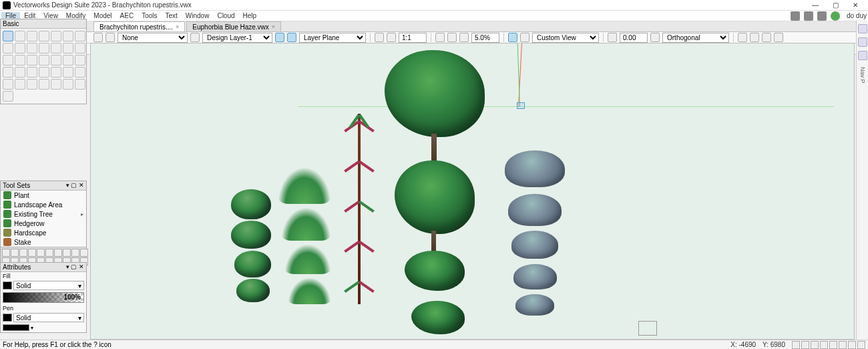  I want to click on layer-dropdown: Design Layer-1, so click(238, 37).